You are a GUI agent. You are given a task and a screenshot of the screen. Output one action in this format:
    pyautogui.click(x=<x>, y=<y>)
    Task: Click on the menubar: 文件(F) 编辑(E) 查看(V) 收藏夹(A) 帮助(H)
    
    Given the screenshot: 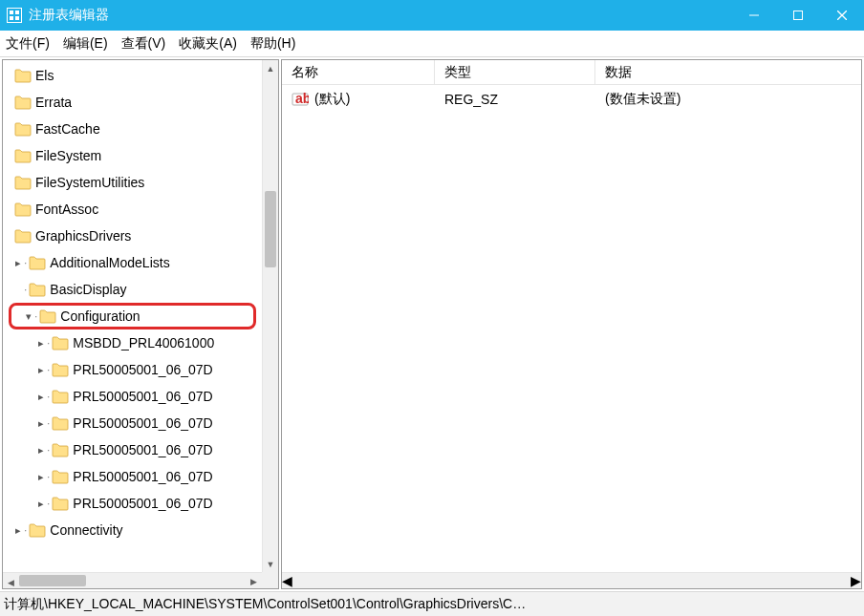 What is the action you would take?
    pyautogui.click(x=432, y=44)
    